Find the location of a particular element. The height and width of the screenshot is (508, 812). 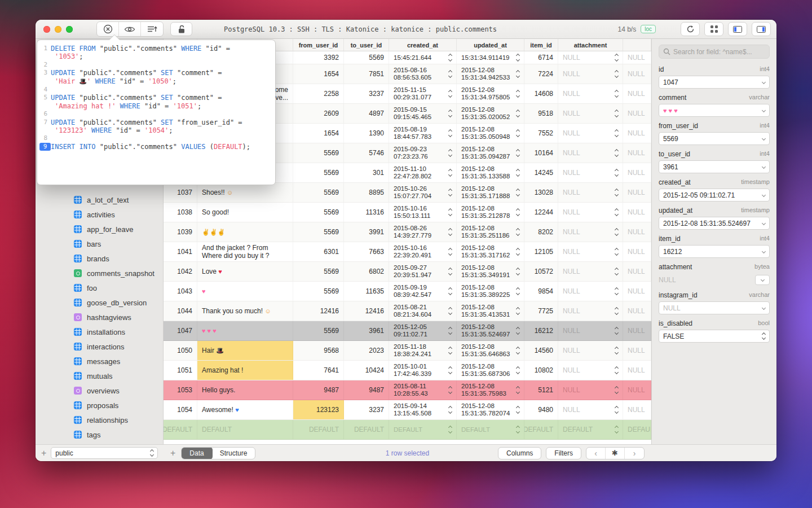

cell-item-id: 10572 is located at coordinates (541, 271).